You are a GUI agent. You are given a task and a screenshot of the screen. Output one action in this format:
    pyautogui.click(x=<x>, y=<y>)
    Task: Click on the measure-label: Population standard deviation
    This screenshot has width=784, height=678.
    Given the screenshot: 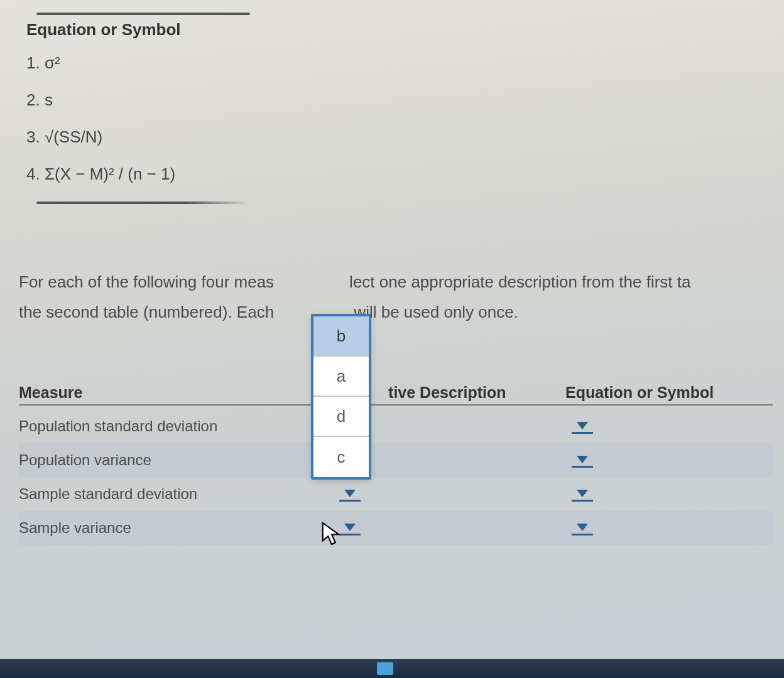 What is the action you would take?
    pyautogui.click(x=176, y=426)
    